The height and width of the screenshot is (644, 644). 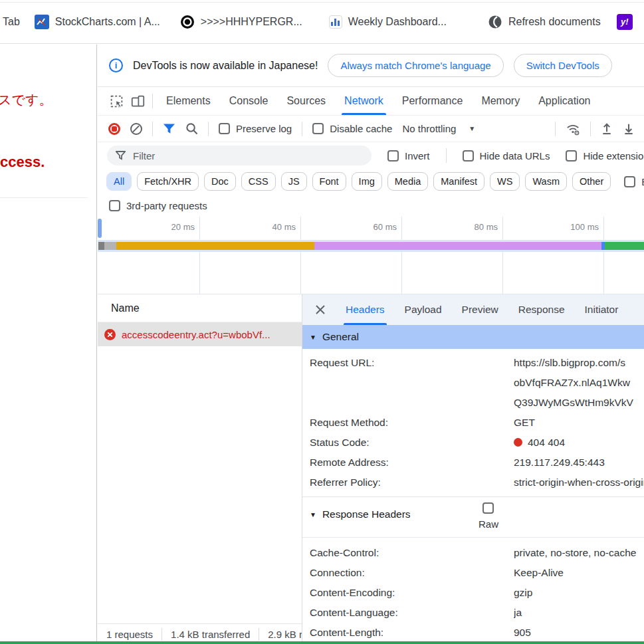 I want to click on tab-elements: Elements, so click(x=189, y=101).